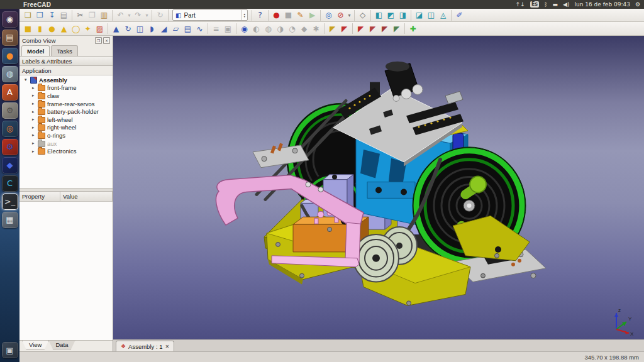  What do you see at coordinates (228, 29) in the screenshot?
I see `thickness-icon: ▣` at bounding box center [228, 29].